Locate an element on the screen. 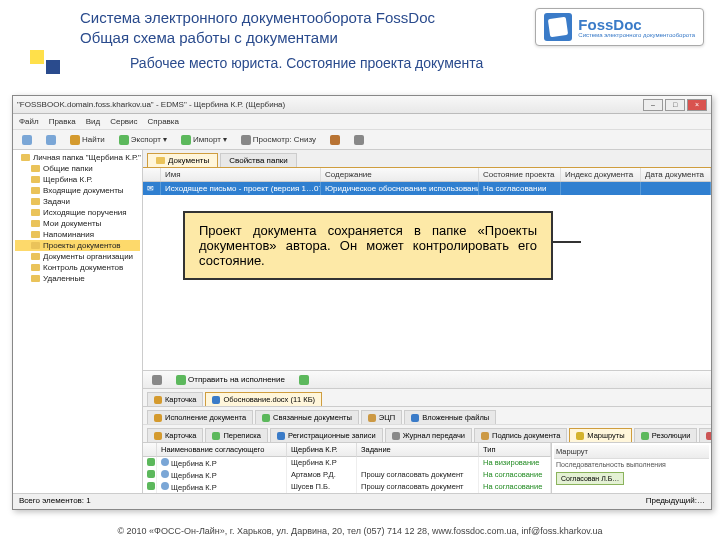 This screenshot has height=540, width=720. rcol-name: Наименование согласующего is located at coordinates (222, 450).